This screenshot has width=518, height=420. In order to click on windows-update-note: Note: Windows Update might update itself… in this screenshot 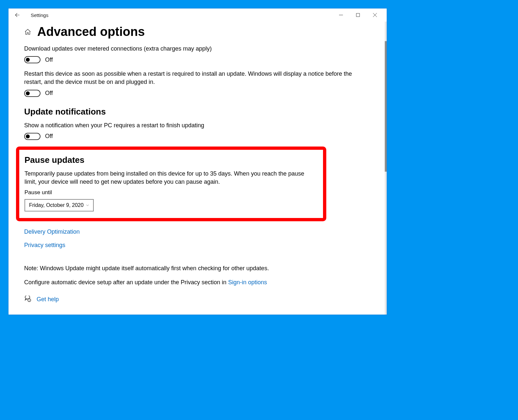, I will do `click(199, 268)`.